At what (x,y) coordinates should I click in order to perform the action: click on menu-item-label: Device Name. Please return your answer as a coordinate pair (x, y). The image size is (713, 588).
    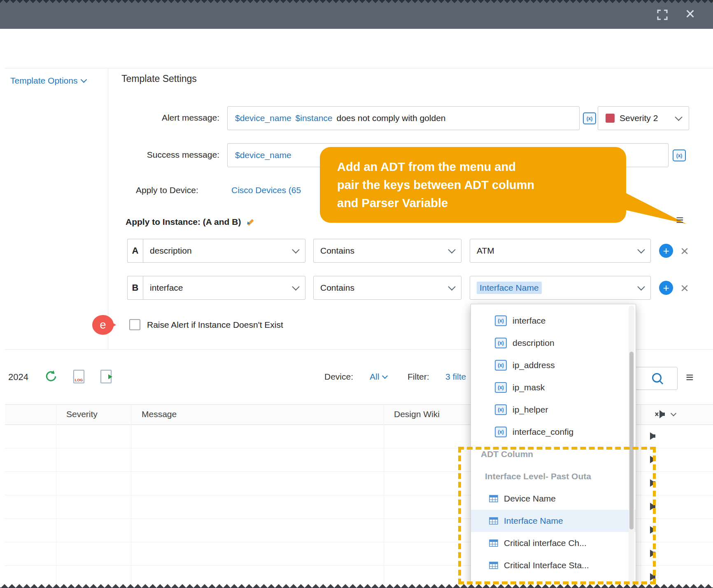
    Looking at the image, I should click on (530, 499).